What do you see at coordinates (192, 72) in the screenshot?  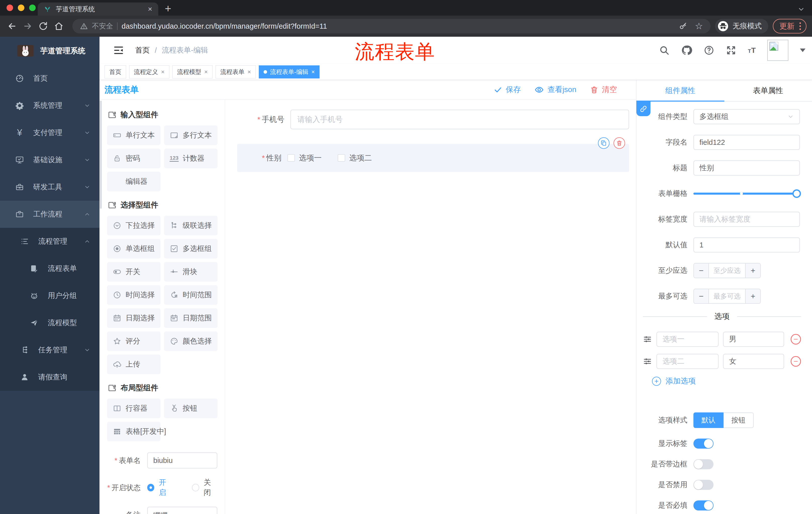 I see `tag-process-model: 流程模型×` at bounding box center [192, 72].